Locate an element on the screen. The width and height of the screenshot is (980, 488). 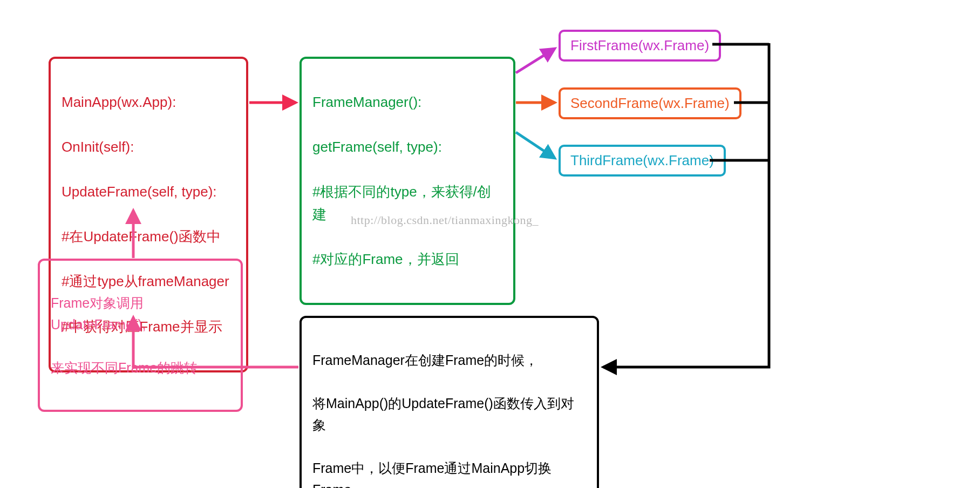
mainapp-line2: UpdateFrame(self, type): is located at coordinates (148, 192).